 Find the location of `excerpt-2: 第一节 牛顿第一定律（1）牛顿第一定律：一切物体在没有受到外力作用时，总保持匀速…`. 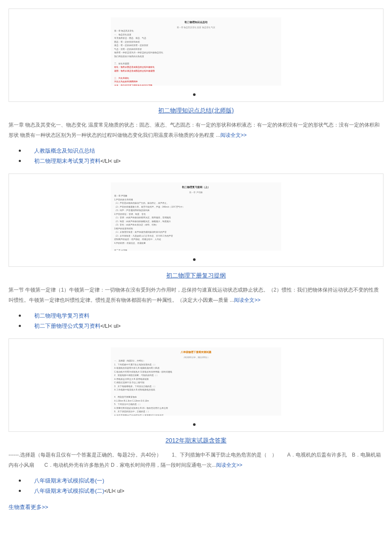

excerpt-2: 第一节 牛顿第一定律（1）牛顿第一定律：一切物体在没有受到外力作用时，总保持匀速… is located at coordinates (196, 295).